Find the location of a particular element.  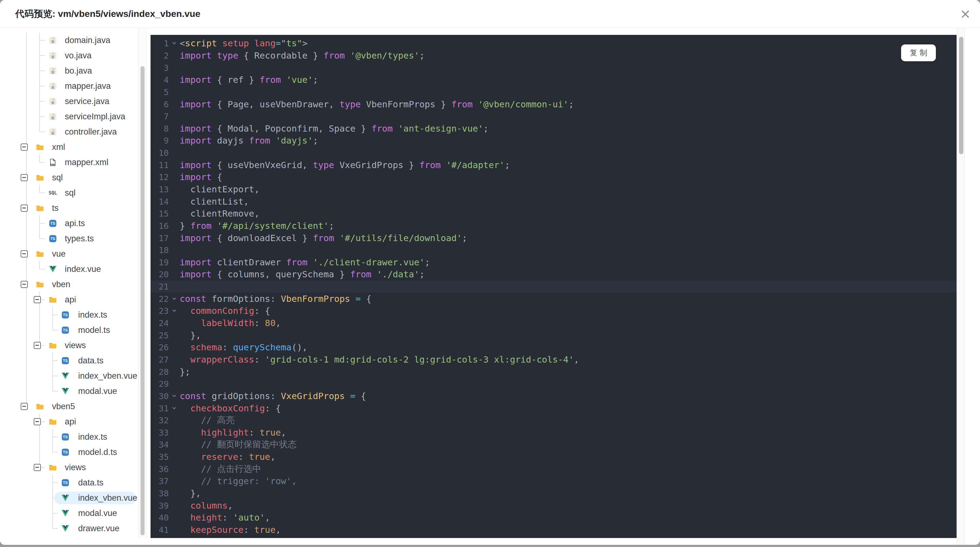

tree-item-mapper.xml: XMLmapper.xml is located at coordinates (68, 162).